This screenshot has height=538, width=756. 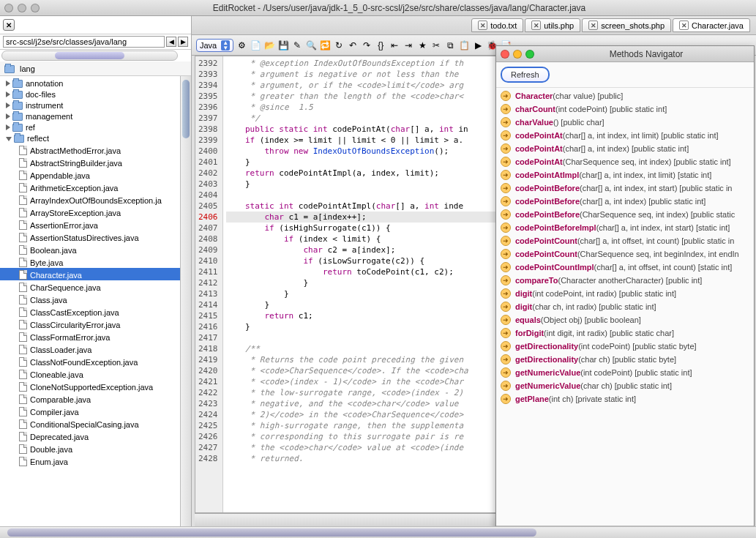 I want to click on file-row: Double.java, so click(x=95, y=448).